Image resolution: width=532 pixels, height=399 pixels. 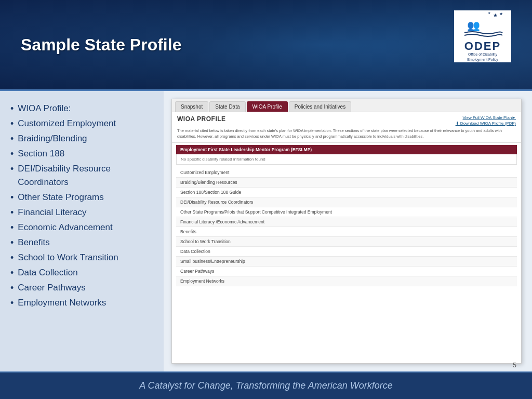 I want to click on bullet-label: WIOA Profile:, so click(x=44, y=109).